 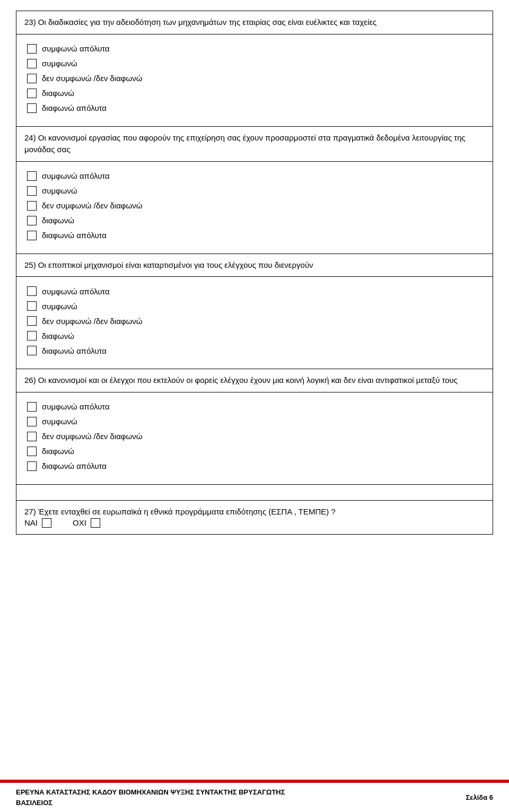 What do you see at coordinates (31, 523) in the screenshot?
I see `nai-label: ΝΑΙ` at bounding box center [31, 523].